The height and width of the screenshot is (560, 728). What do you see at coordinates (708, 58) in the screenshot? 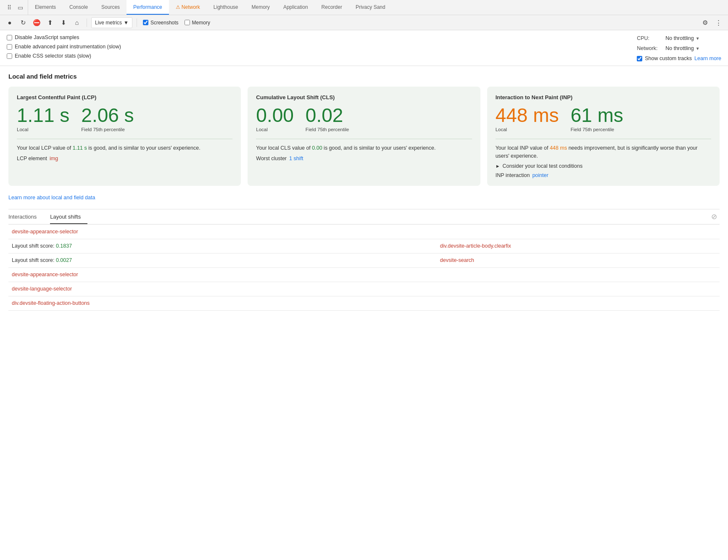
I see `learn-more-tracks-link: Learn more` at bounding box center [708, 58].